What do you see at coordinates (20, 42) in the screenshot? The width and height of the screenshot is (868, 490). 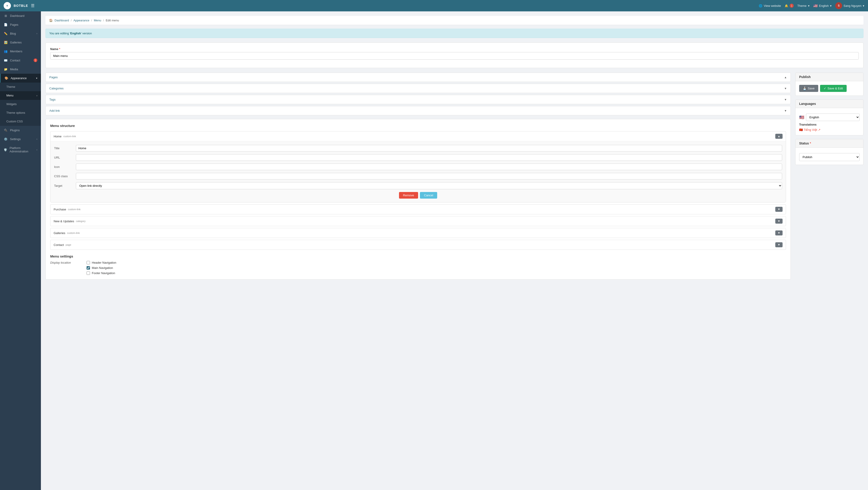 I see `sidebar-item-galleries: 🖼️ Galleries` at bounding box center [20, 42].